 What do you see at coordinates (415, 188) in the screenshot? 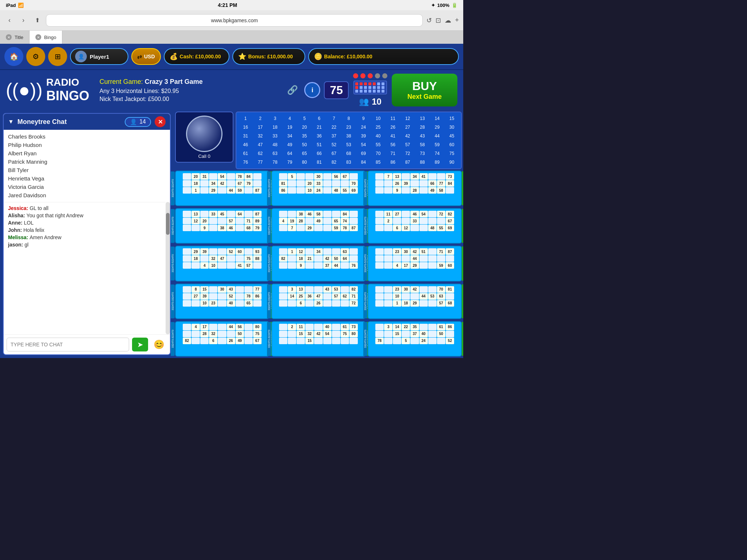
I see `bingo-card: 3324T0-3224T0BOUGHT713344173263966778492…` at bounding box center [415, 188].